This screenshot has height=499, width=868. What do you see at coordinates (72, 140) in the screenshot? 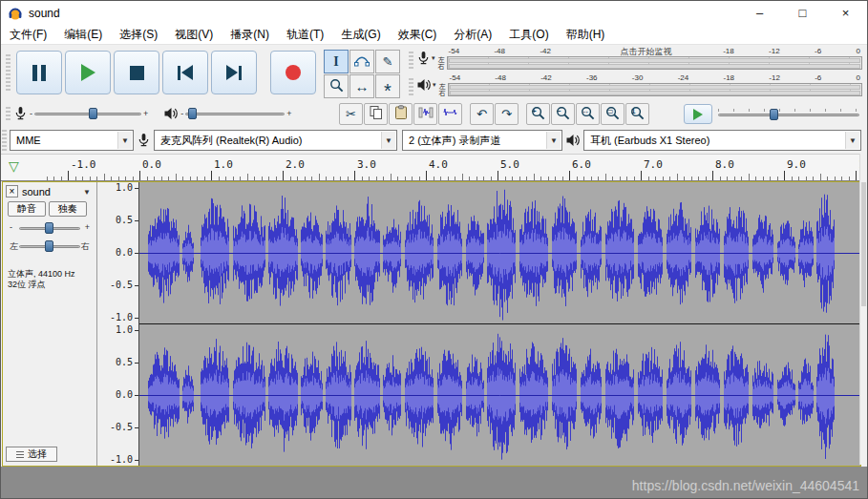
I see `host-select: MME ▼` at bounding box center [72, 140].